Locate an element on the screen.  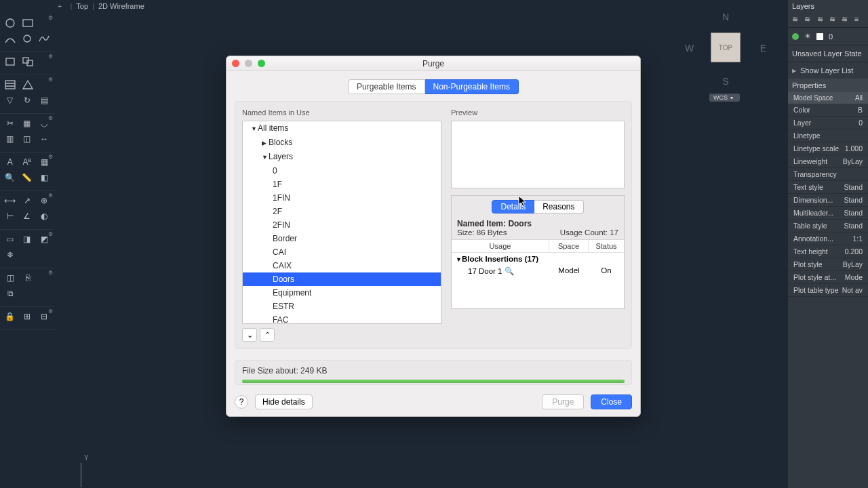
dim-radius-icon: ◐ is located at coordinates (45, 216).